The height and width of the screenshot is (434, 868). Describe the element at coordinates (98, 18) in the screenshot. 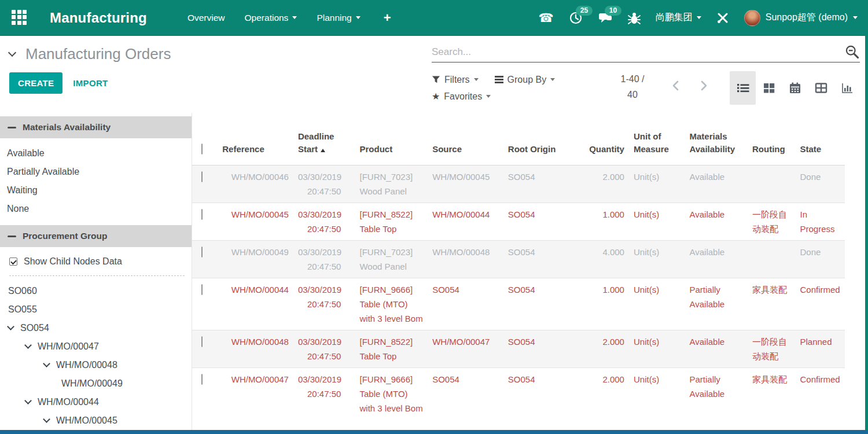

I see `app-title: Manufacturing` at that location.